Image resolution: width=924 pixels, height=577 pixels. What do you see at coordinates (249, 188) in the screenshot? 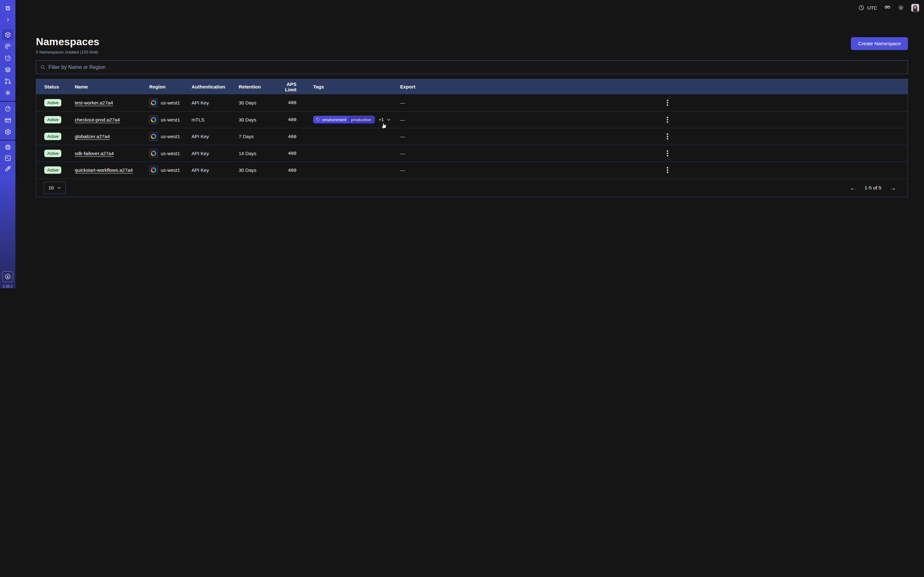
I see `table-pagination: 10 ← 1-5 of 5 →` at bounding box center [249, 188].